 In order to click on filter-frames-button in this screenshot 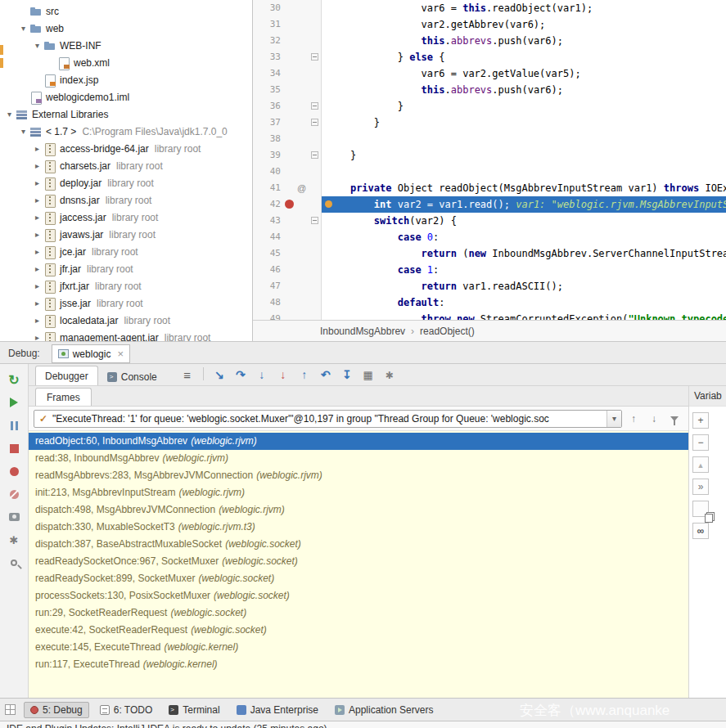, I will do `click(674, 419)`.